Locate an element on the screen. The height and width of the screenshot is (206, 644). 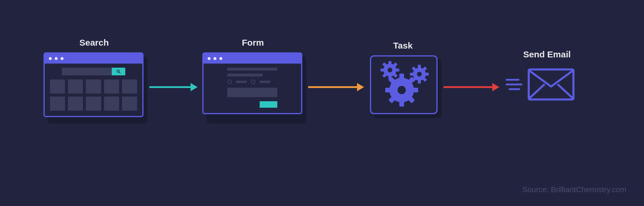
magnifier-icon is located at coordinates (119, 72).